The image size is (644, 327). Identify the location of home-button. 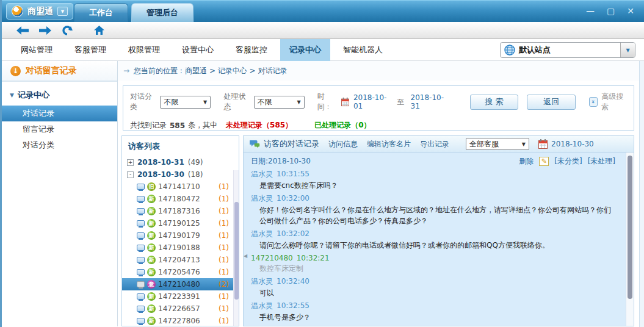
(99, 31).